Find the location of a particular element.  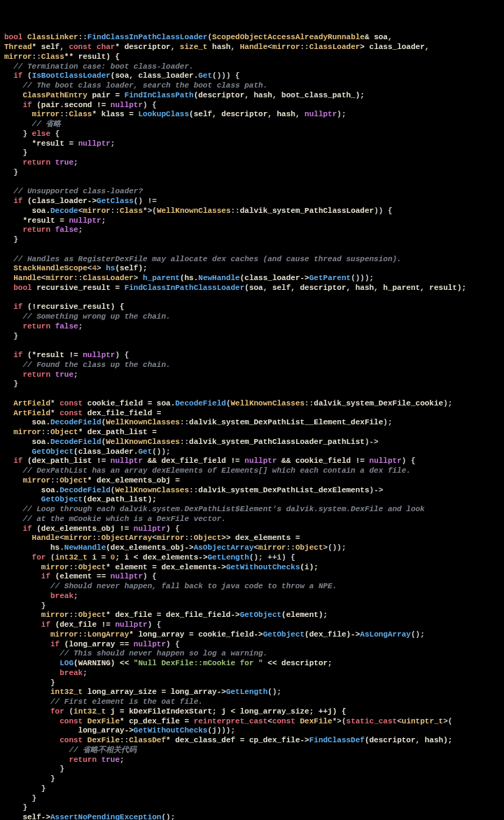

code-token: (class_loader. is located at coordinates (106, 452).